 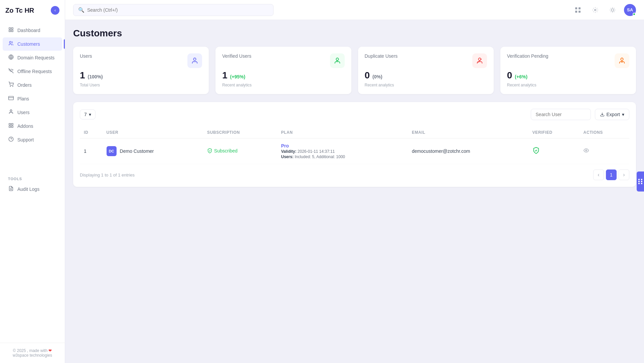 What do you see at coordinates (33, 182) in the screenshot?
I see `sidebar: Zo Tc HR ‹ DashboardCustomersDomain Requ…` at bounding box center [33, 182].